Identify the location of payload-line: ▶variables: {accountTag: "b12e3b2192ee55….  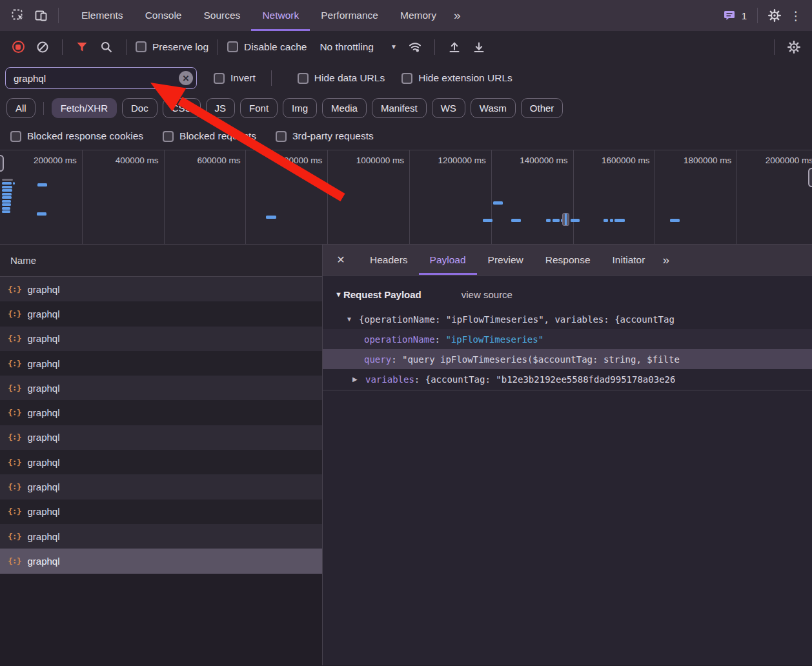
(567, 379).